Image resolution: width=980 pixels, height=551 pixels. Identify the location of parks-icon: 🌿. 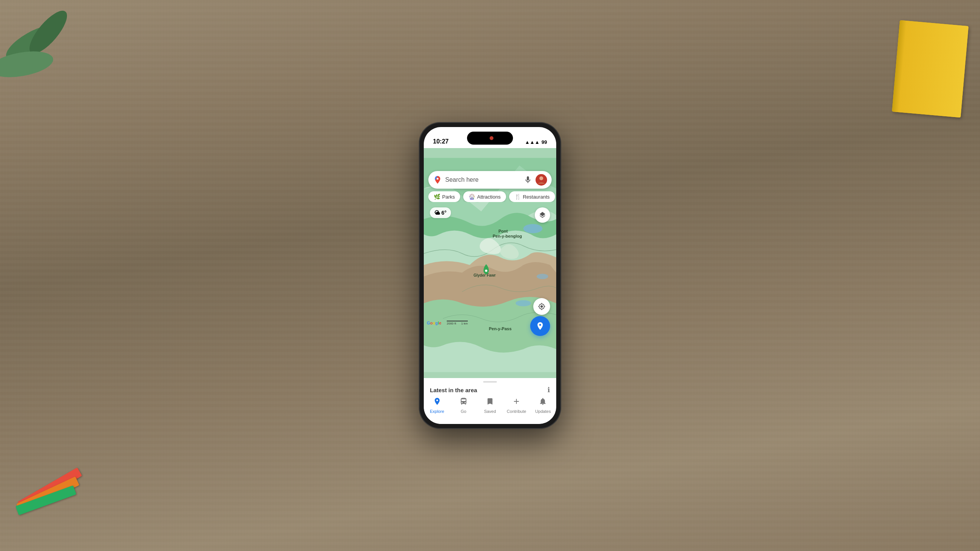
(437, 197).